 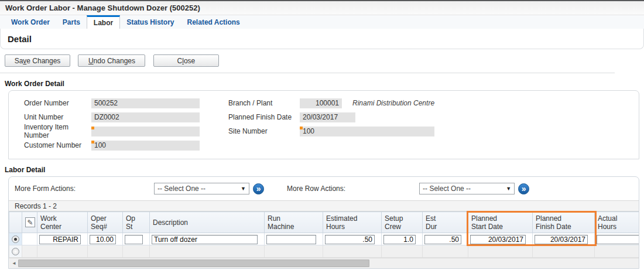 What do you see at coordinates (14, 264) in the screenshot?
I see `scroll-left-arrow-icon: ◄` at bounding box center [14, 264].